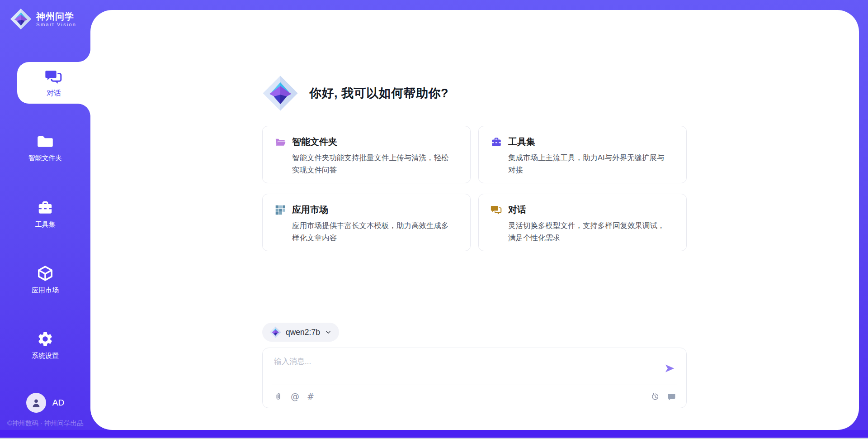  What do you see at coordinates (56, 16) in the screenshot?
I see `brand-name: 神州问学` at bounding box center [56, 16].